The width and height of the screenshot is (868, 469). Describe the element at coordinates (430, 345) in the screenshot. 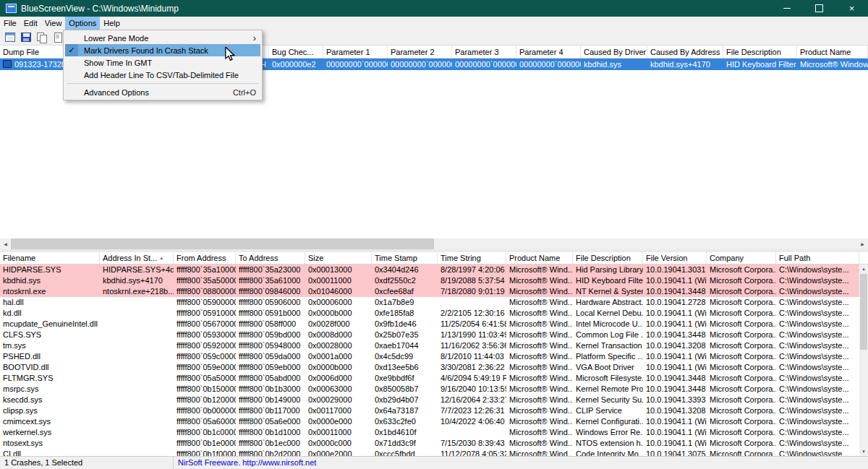

I see `driver-row-tm-sys: tm.sysfffff800`05920000fffff800`05948000…` at that location.